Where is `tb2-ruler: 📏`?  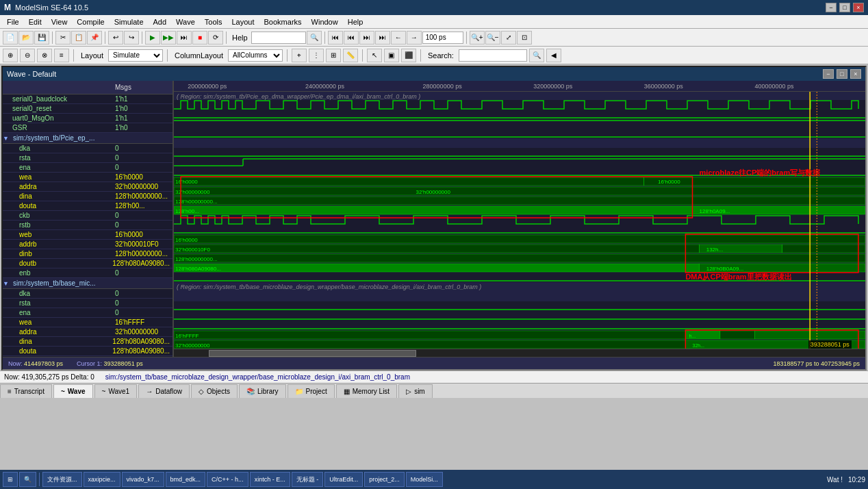
tb2-ruler: 📏 is located at coordinates (350, 55).